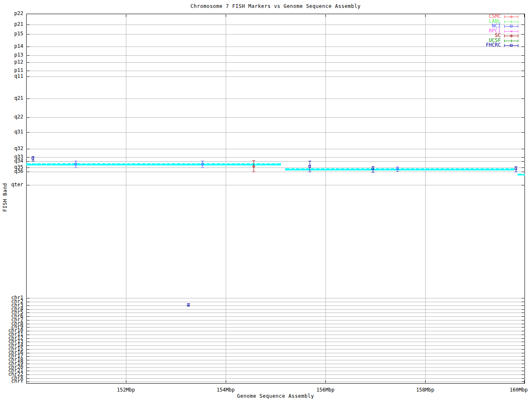  Describe the element at coordinates (276, 62) in the screenshot. I see `gridline-p12` at that location.